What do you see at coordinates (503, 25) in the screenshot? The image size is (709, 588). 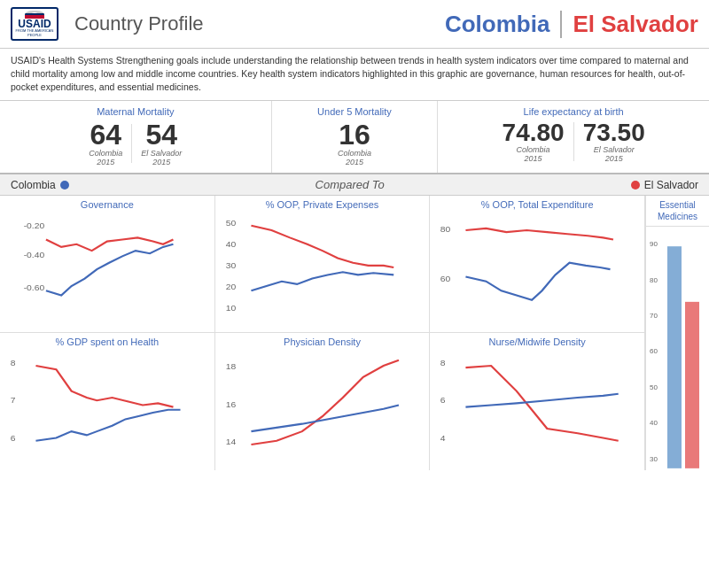 I see `colombia-name: Colombia` at bounding box center [503, 25].